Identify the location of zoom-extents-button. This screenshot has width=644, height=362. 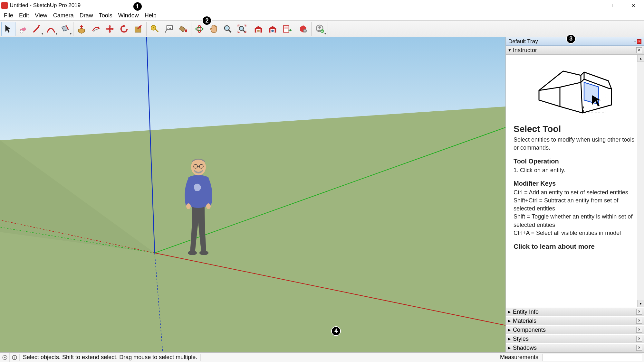
(242, 29).